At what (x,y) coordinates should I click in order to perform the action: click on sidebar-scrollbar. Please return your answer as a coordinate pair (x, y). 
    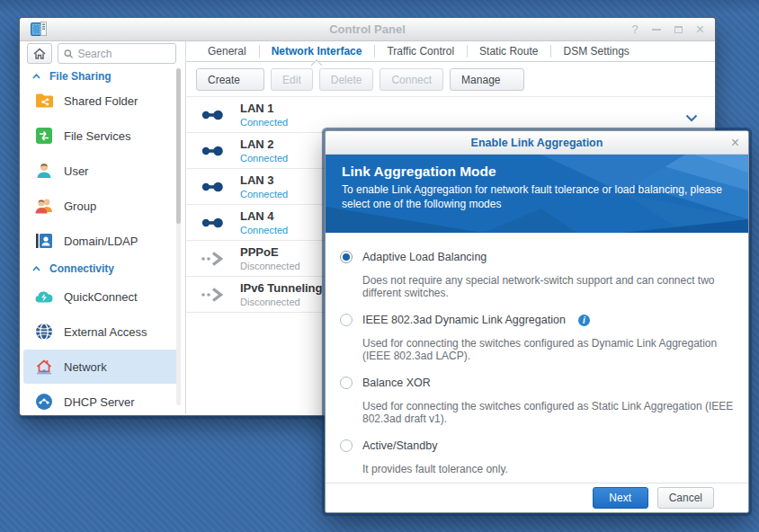
    Looking at the image, I should click on (178, 237).